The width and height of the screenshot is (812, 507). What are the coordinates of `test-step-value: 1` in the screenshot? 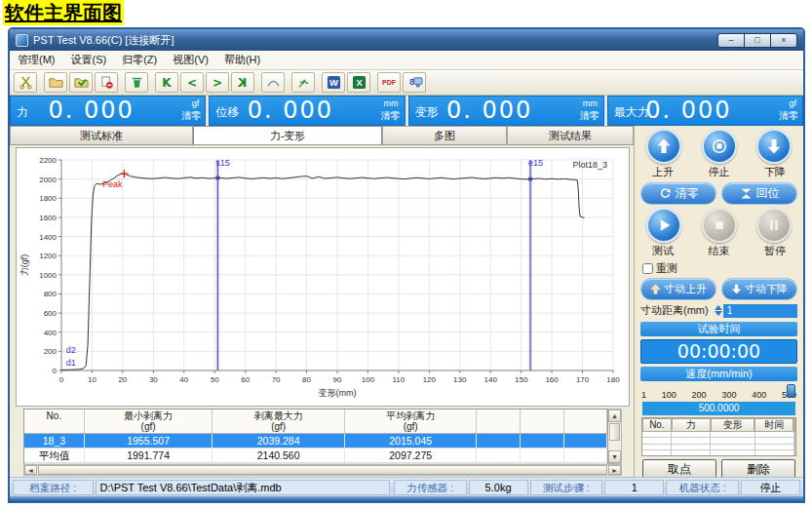 It's located at (634, 488).